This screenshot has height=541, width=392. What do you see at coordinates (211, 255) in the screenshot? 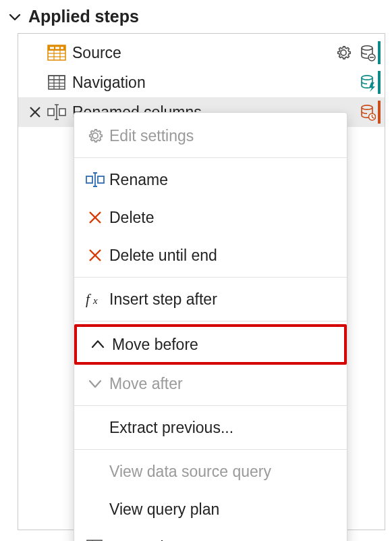
I see `menu-delete-until-end: Delete until end` at bounding box center [211, 255].